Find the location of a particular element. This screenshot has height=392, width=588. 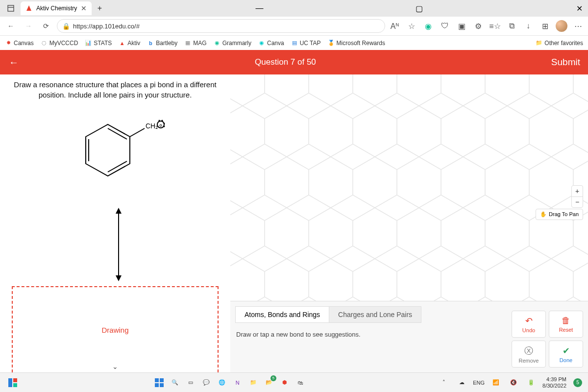

bookmark-msrewards: 🏅Microsoft Rewards is located at coordinates (357, 43).